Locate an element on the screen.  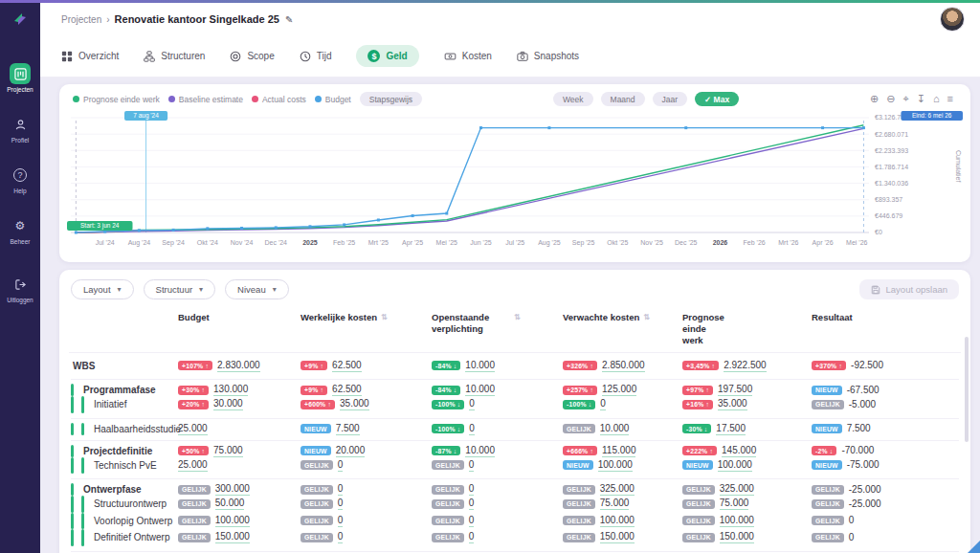
sidebar-item-projecten: Projecten is located at coordinates (19, 78).